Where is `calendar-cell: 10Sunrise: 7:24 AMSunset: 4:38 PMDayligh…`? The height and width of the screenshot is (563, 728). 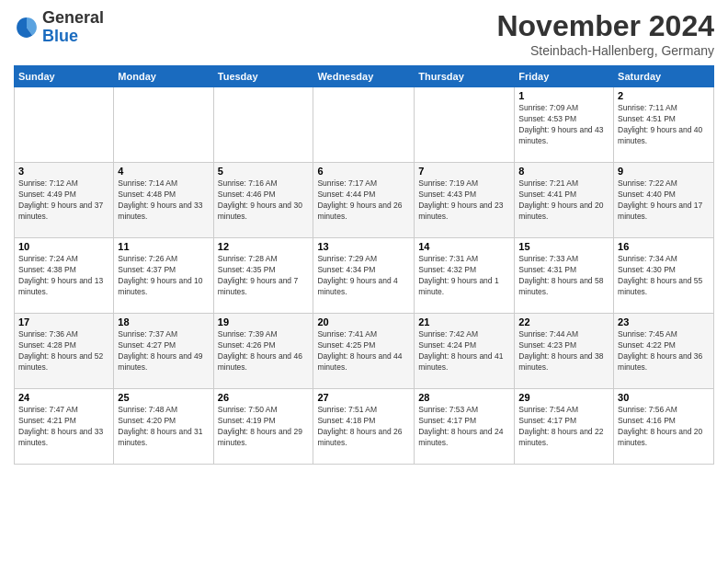
calendar-cell: 10Sunrise: 7:24 AMSunset: 4:38 PMDayligh… is located at coordinates (64, 276).